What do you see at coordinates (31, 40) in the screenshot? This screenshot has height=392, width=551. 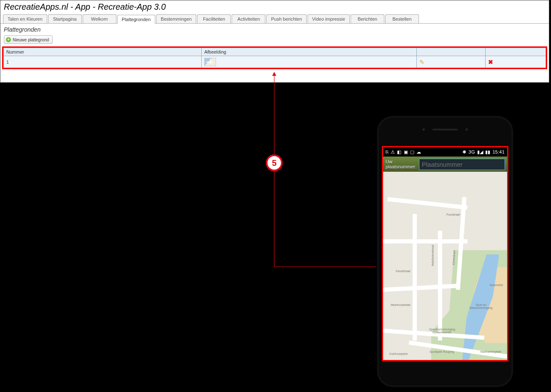 I see `new-plattegrond-label: Nieuwe plattegrond` at bounding box center [31, 40].